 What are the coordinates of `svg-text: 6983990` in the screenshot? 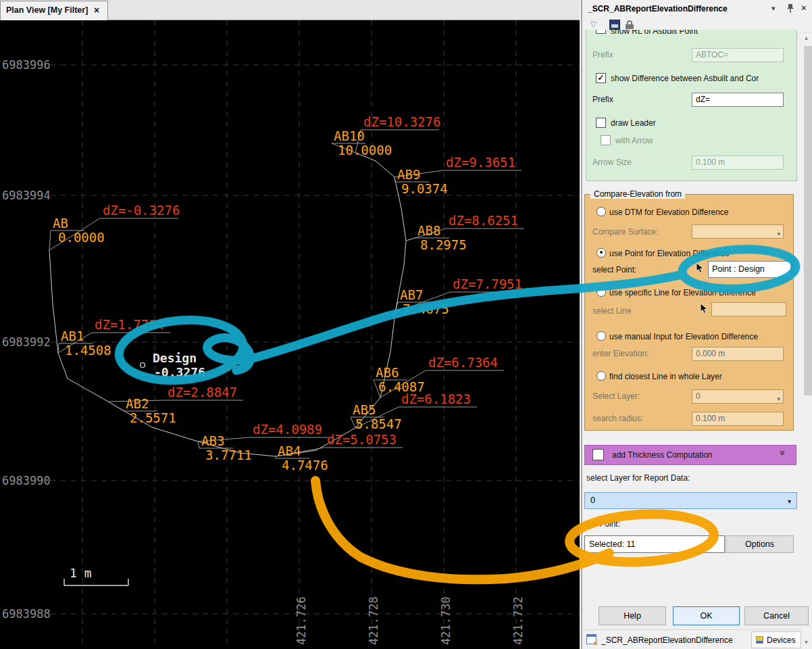 It's located at (26, 481).